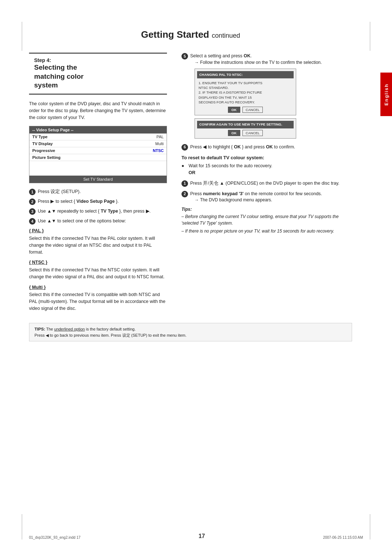  Describe the element at coordinates (191, 36) in the screenshot. I see `page-title: Getting Started continued` at that location.